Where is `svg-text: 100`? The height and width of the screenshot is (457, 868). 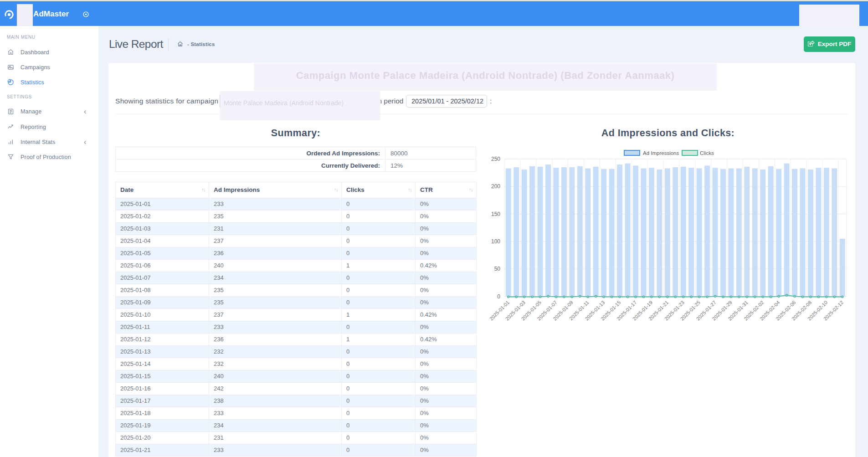 svg-text: 100 is located at coordinates (496, 241).